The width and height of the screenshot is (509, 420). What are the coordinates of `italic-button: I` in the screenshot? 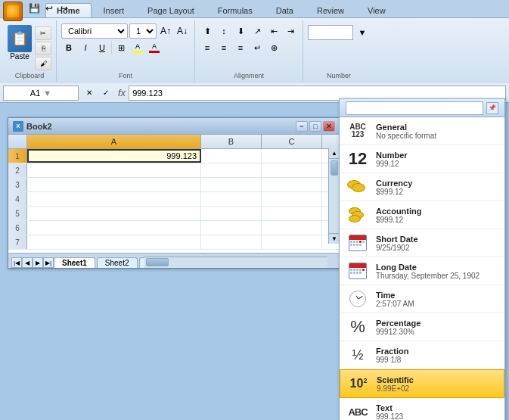 It's located at (85, 48).